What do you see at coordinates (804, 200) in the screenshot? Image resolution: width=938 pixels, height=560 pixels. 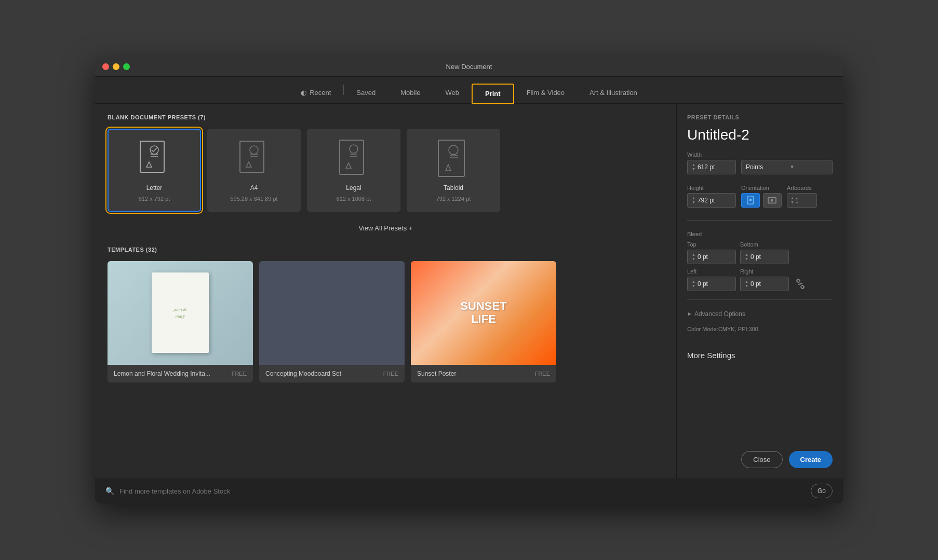 I see `artboards-input` at bounding box center [804, 200].